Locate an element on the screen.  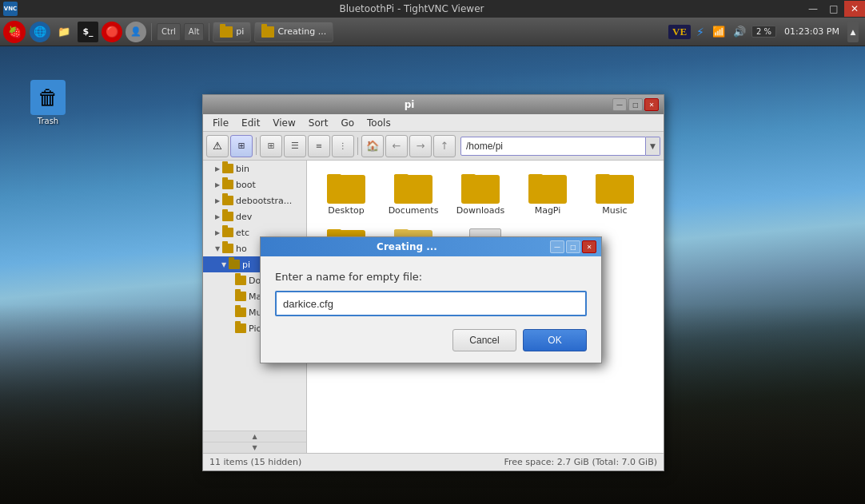
app-title: BluetoothPi - TightVNC Viewer is located at coordinates (412, 9).